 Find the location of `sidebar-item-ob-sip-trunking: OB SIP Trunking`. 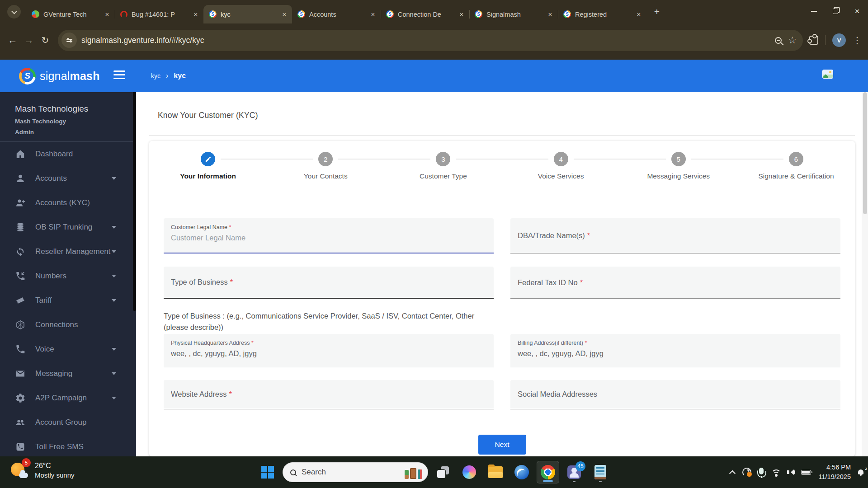

sidebar-item-ob-sip-trunking: OB SIP Trunking is located at coordinates (68, 227).